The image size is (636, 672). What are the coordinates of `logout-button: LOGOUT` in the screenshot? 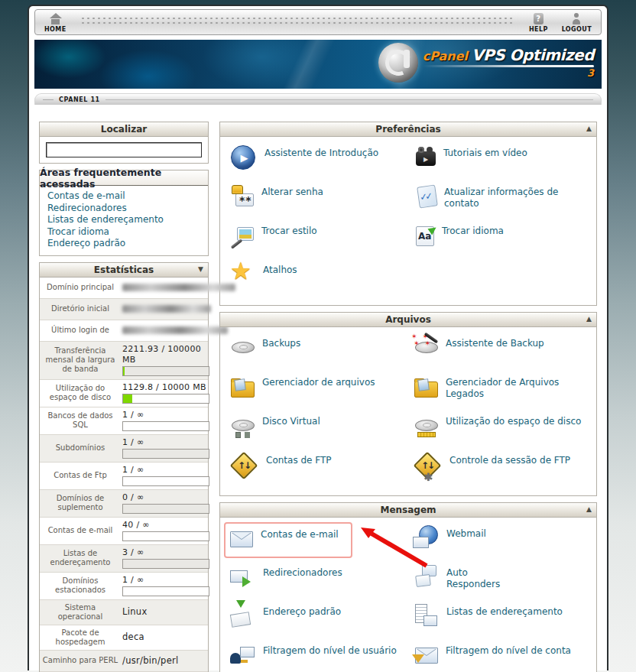 It's located at (576, 23).